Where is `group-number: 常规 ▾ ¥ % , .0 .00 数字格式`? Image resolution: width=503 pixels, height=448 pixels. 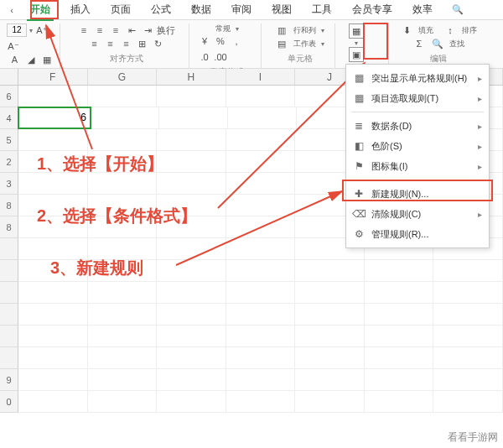
group-number: 常规 ▾ ¥ % , .0 .00 数字格式 is located at coordinates (227, 45).